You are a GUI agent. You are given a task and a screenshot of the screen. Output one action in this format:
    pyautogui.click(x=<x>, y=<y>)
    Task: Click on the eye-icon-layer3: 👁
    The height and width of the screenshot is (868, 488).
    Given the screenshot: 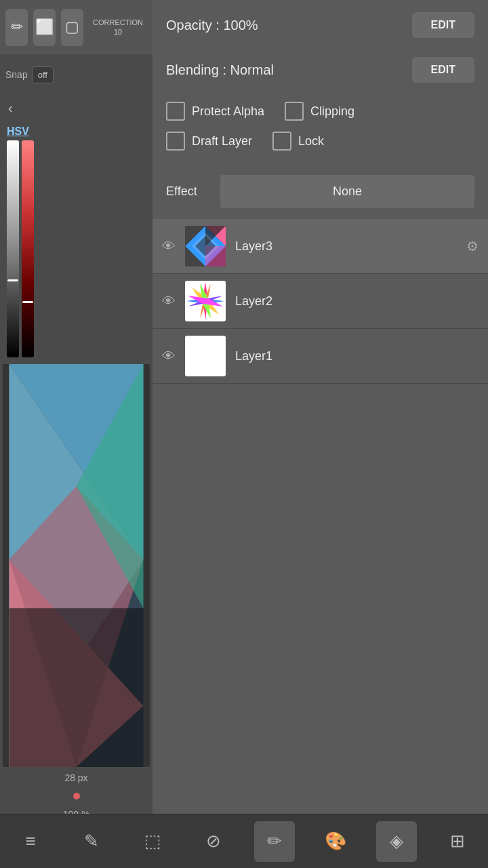 What is the action you would take?
    pyautogui.click(x=169, y=247)
    